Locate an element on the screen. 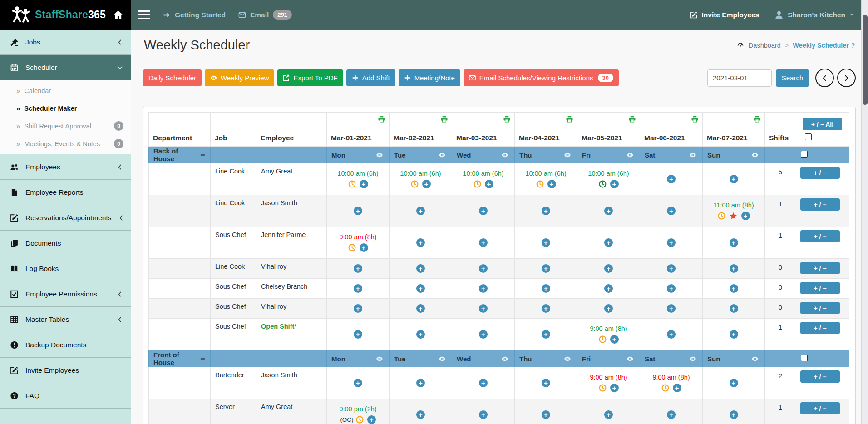  select-all-checkbox is located at coordinates (808, 137).